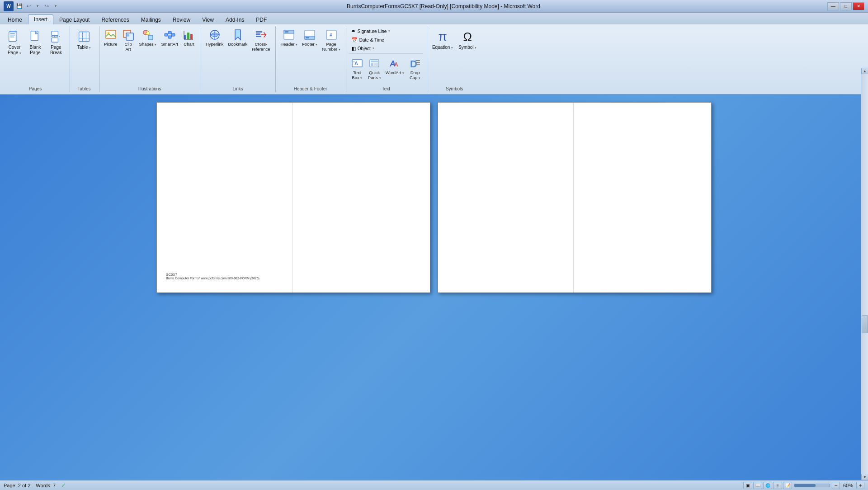 This screenshot has height=490, width=868. What do you see at coordinates (386, 48) in the screenshot?
I see `object-button: ◧ Object ▾` at bounding box center [386, 48].